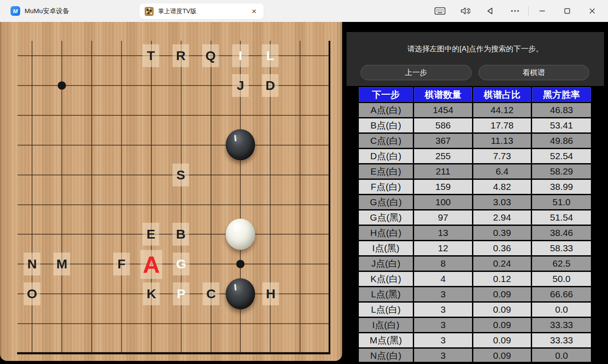 Image resolution: width=608 pixels, height=364 pixels. Describe the element at coordinates (62, 86) in the screenshot. I see `star-point` at that location.